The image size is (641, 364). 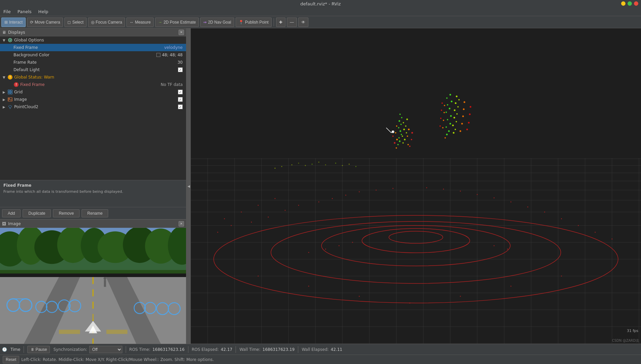 I want to click on sync-select: Off Approximate Exact, so click(x=106, y=350).